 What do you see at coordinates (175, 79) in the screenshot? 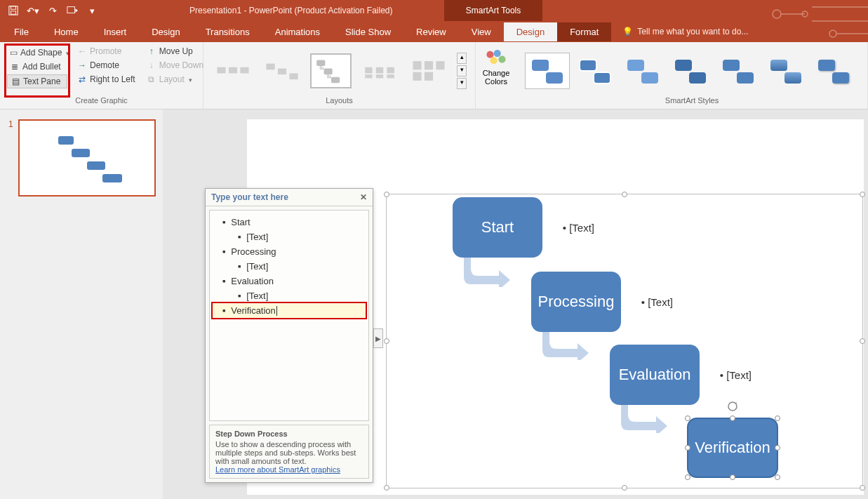
I see `layout-button: ⧉Layout` at bounding box center [175, 79].